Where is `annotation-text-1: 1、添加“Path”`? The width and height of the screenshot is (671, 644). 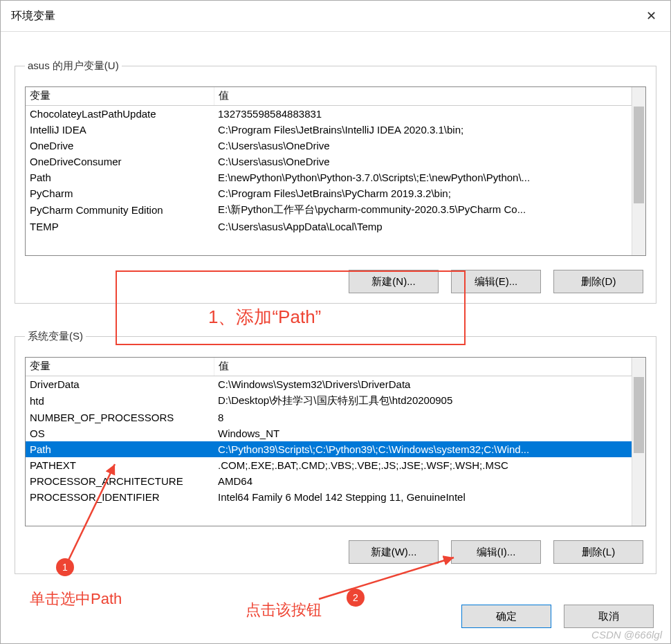 annotation-text-1: 1、添加“Path” is located at coordinates (264, 317).